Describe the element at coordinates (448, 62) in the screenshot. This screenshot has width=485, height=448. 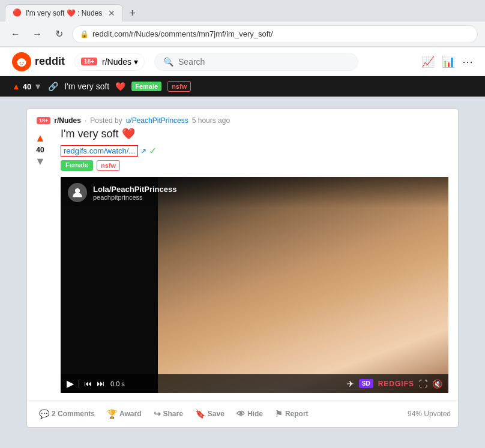
I see `stats-icon: 📊` at that location.